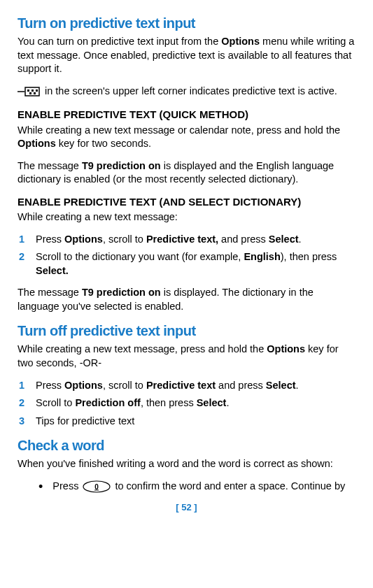  What do you see at coordinates (186, 115) in the screenshot?
I see `heading-quick-method: ENABLE PREDICTIVE TEXT (QUICK METHOD)` at bounding box center [186, 115].